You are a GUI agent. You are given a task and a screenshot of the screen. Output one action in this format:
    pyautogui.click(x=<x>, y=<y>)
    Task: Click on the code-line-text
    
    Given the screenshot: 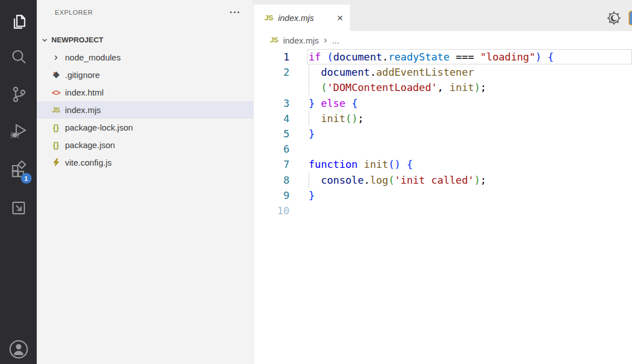 What is the action you would take?
    pyautogui.click(x=469, y=210)
    